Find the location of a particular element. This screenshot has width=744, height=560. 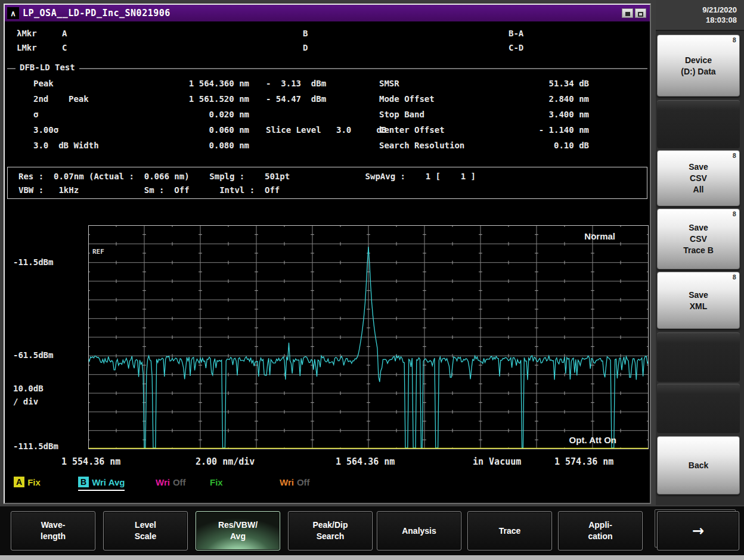

function-menu-bar: Wave- length Level Scale Res/VBW/ Avg Pe… is located at coordinates (372, 531).